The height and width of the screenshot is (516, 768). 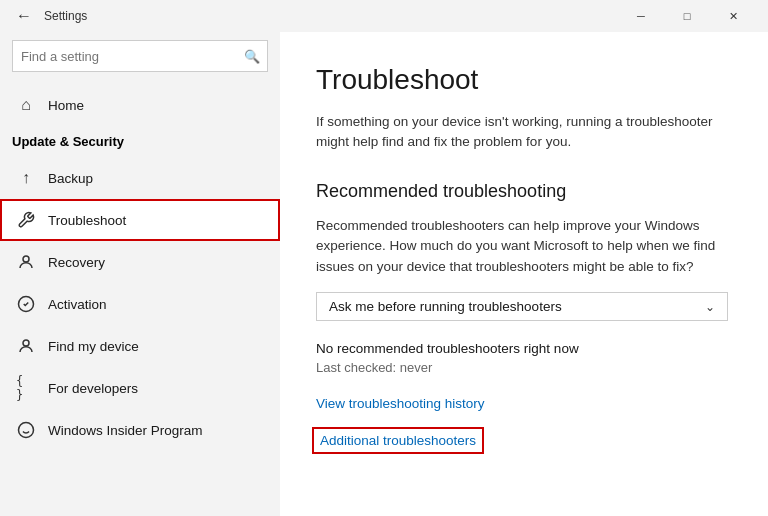 I want to click on sidebar-item-recovery-label: Recovery, so click(x=76, y=262).